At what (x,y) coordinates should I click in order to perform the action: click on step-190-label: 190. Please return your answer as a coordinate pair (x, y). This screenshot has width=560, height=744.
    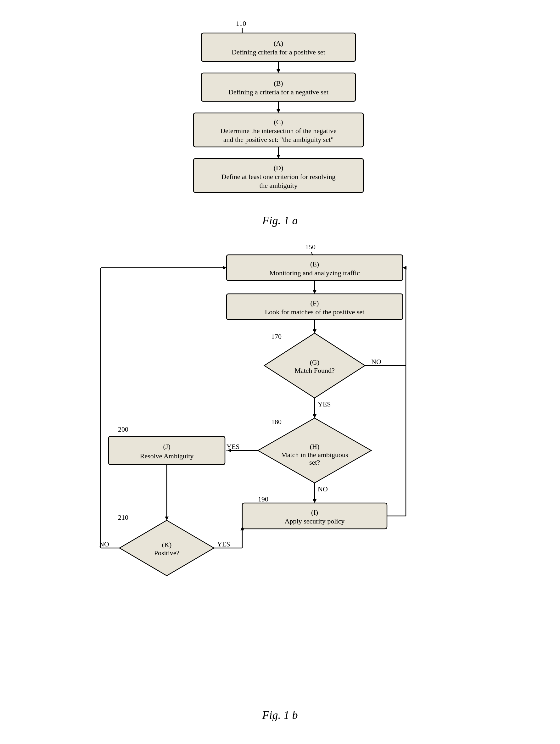
    Looking at the image, I should click on (263, 499).